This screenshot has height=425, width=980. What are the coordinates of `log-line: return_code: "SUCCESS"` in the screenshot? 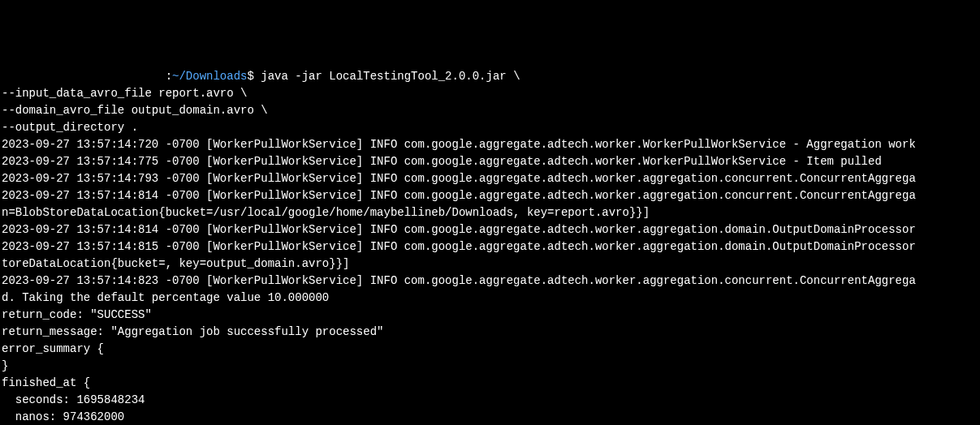 It's located at (490, 315).